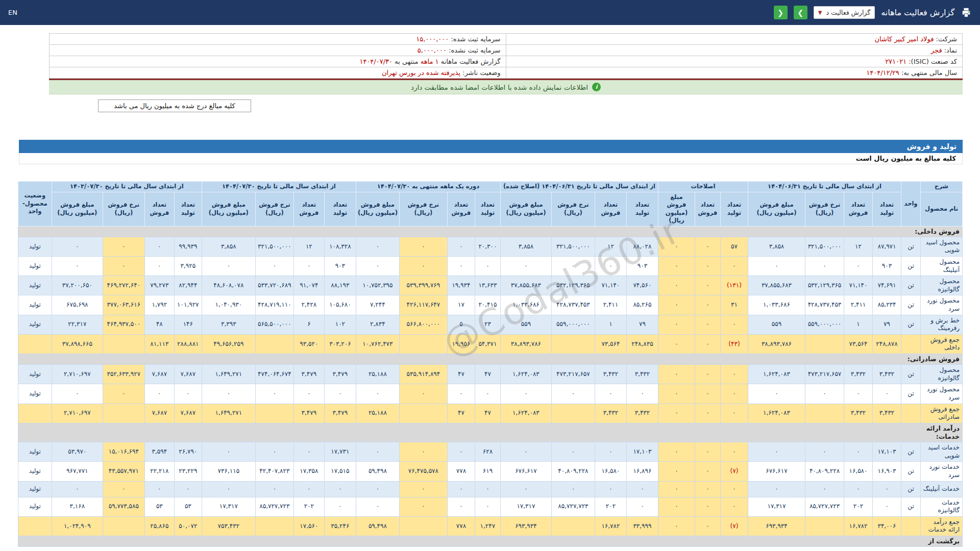  What do you see at coordinates (490, 266) in the screenshot?
I see `table-row: محصول آنیلینگتن۹۰۳۰۰۰۰۰۰۹۰۳۰۰۰۰۰۰۰۹۰۳۰۰۰…` at bounding box center [490, 266].